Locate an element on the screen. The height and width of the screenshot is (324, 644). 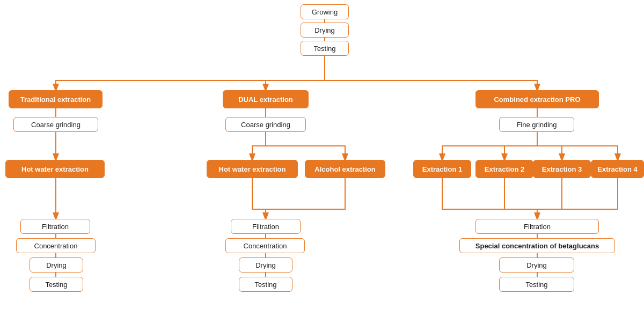
dual-drying-node: Drying is located at coordinates (266, 265).